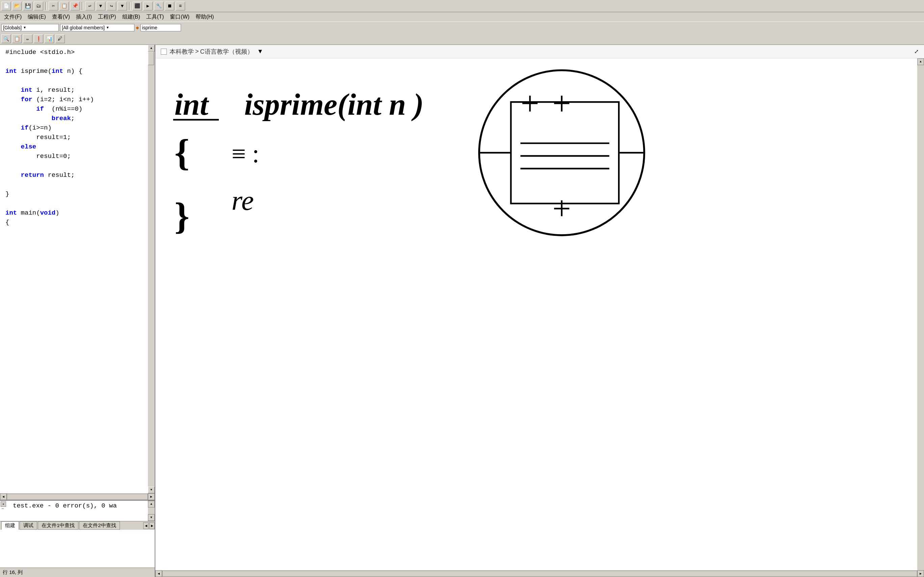 The image size is (924, 577). I want to click on function-label: isprime, so click(150, 27).